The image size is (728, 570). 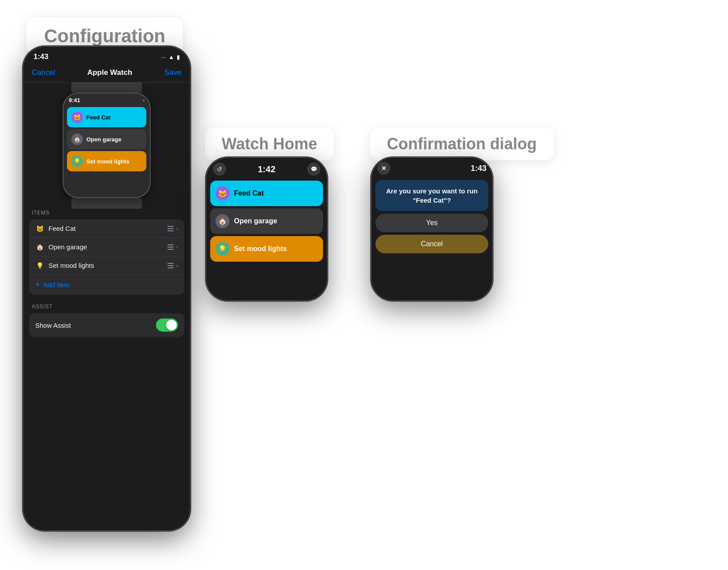 What do you see at coordinates (173, 266) in the screenshot?
I see `mood-lights-right: ›` at bounding box center [173, 266].